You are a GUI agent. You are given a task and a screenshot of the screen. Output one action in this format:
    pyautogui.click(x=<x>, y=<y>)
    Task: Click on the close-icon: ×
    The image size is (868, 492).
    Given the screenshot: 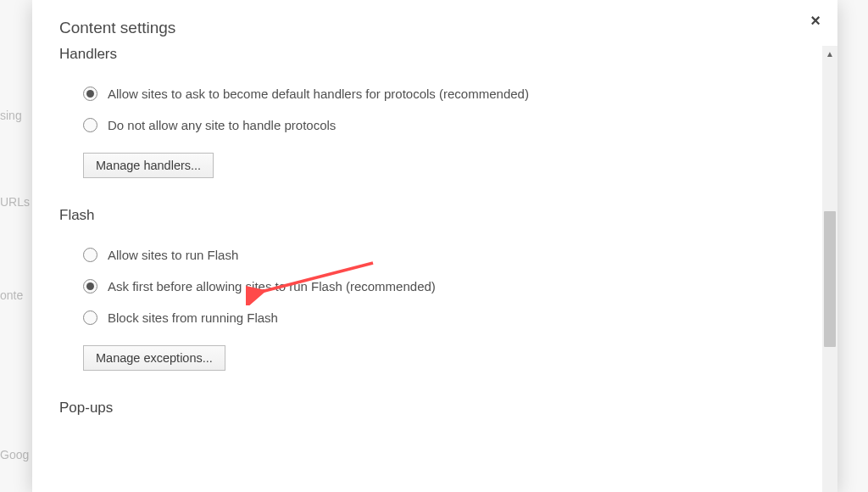 What is the action you would take?
    pyautogui.click(x=815, y=20)
    